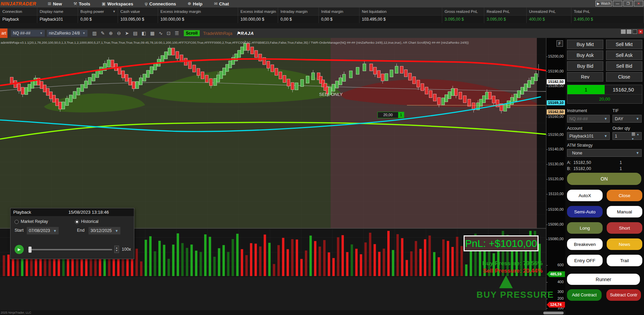 The width and height of the screenshot is (644, 315). I want to click on close-button: ✕, so click(639, 3).